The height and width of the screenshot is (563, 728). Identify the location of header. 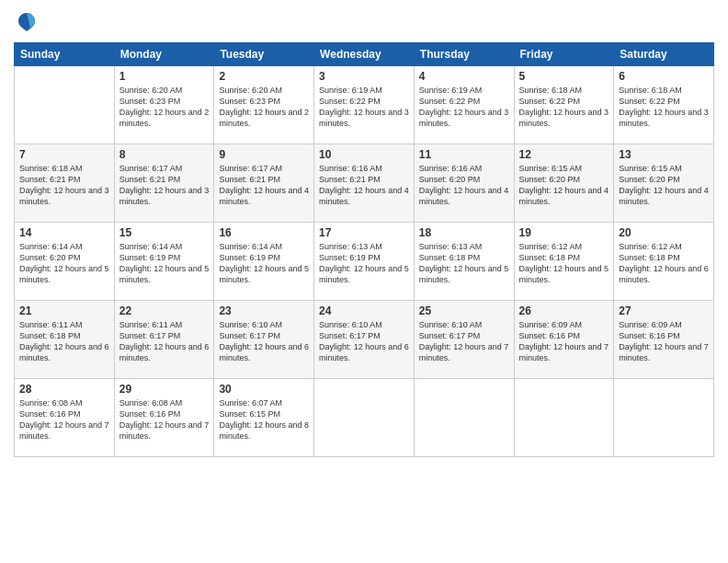
(364, 22).